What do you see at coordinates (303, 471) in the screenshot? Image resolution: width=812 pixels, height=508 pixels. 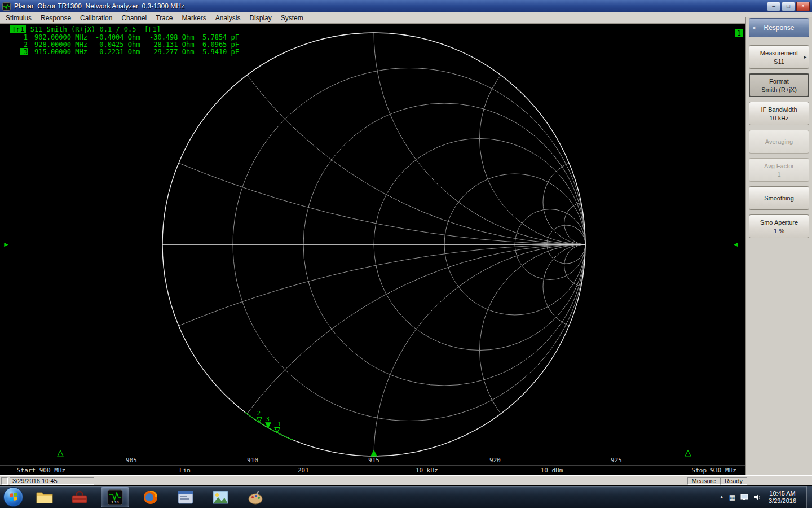 I see `stimulus-points: 201` at bounding box center [303, 471].